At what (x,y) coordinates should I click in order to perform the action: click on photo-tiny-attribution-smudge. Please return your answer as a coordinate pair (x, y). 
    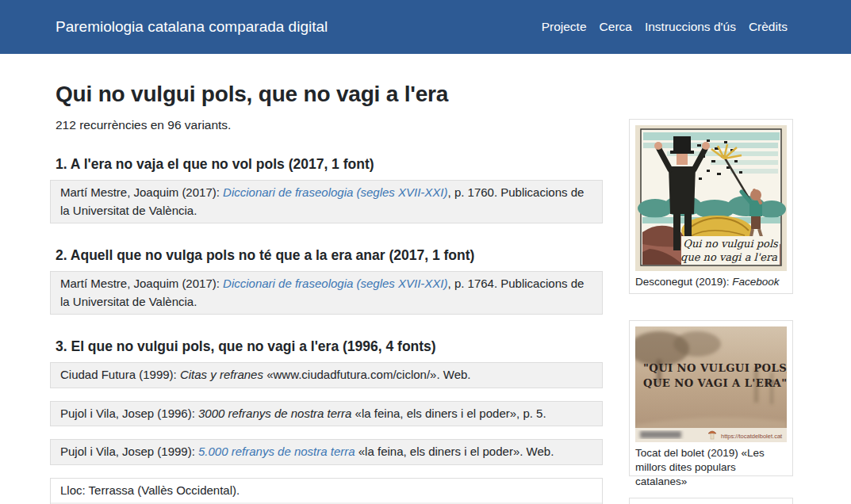
    Looking at the image, I should click on (769, 382).